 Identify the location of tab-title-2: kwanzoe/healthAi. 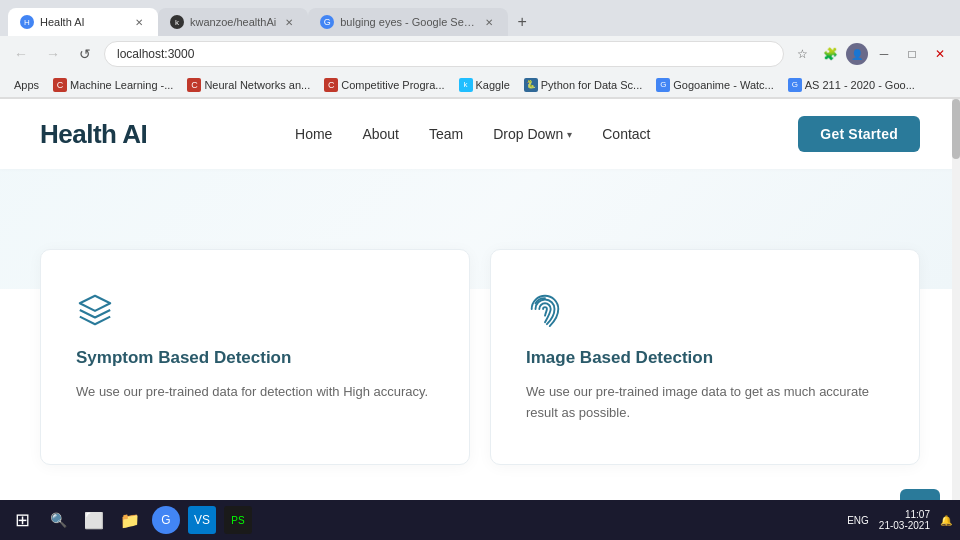
(233, 22).